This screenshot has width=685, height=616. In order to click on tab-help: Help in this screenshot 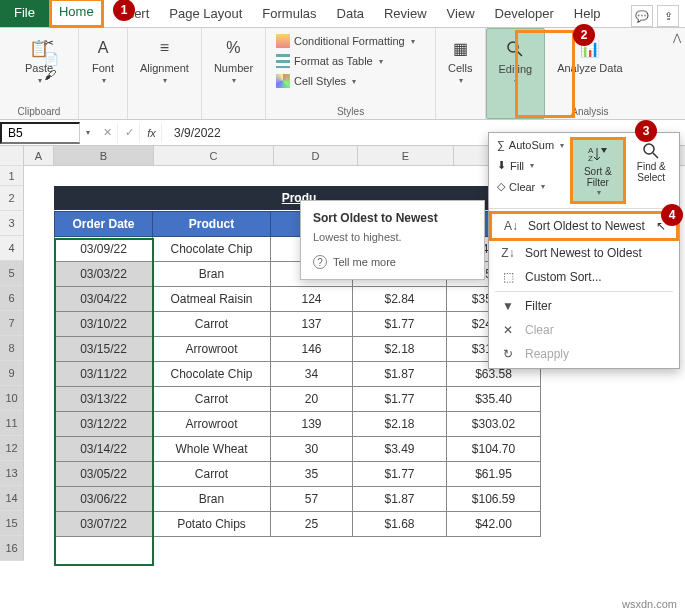, I will do `click(588, 14)`.